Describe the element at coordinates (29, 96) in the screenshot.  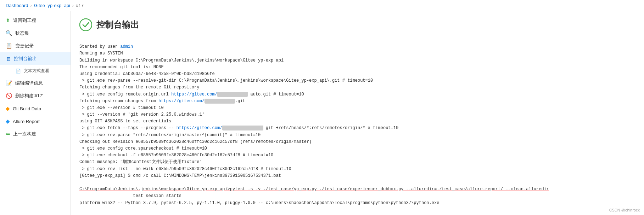
I see `sidebar-item-delete-label: 删除构建'#17'` at that location.